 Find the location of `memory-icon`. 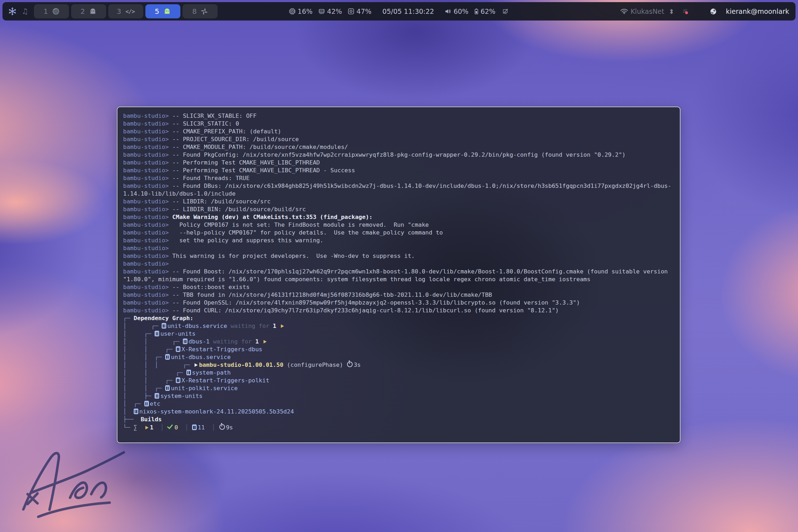

memory-icon is located at coordinates (322, 11).